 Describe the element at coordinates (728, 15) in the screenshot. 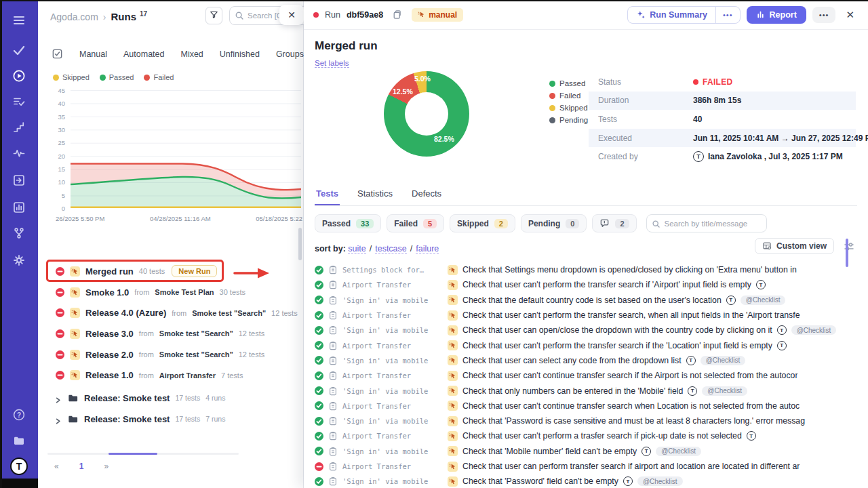

I see `run-summary-more-button: •••` at that location.